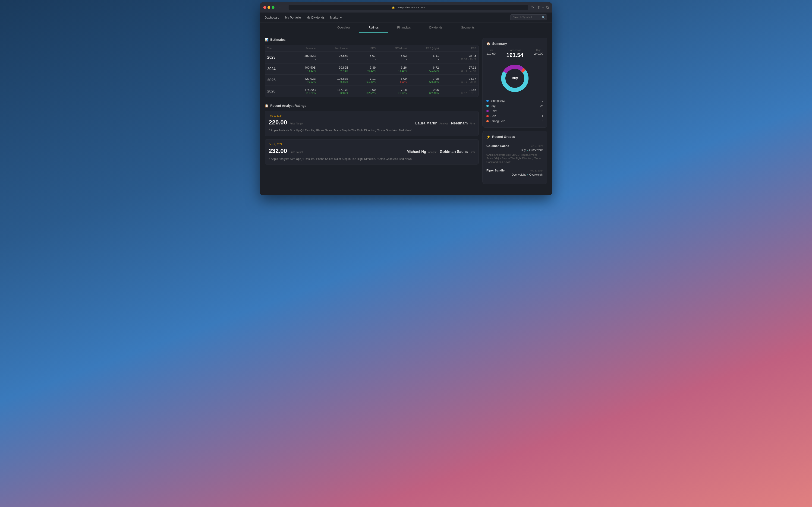 The height and width of the screenshot is (507, 812). I want to click on eps-cell: 6.39 +5.27%, so click(364, 69).